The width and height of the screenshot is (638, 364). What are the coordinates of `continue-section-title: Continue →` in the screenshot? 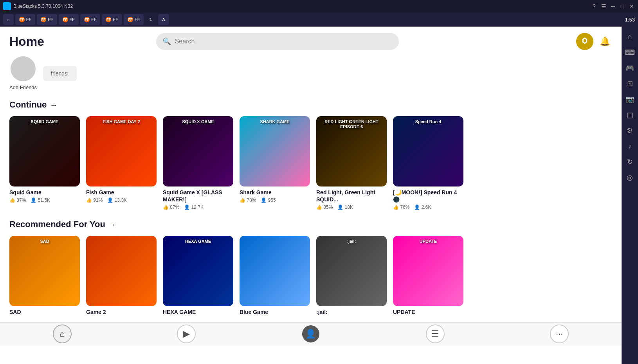 It's located at (311, 105).